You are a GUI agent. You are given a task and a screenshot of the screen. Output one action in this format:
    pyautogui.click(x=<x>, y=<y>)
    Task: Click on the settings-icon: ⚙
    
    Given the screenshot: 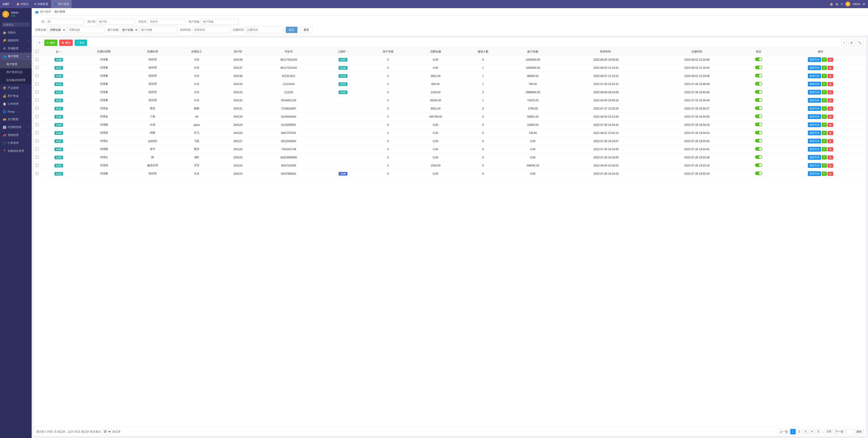 What is the action you would take?
    pyautogui.click(x=864, y=4)
    